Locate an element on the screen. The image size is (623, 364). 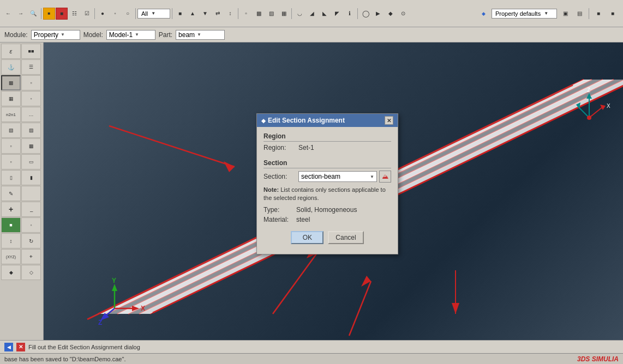
sidebar-icon-xyz: (XYZ) is located at coordinates (11, 257).